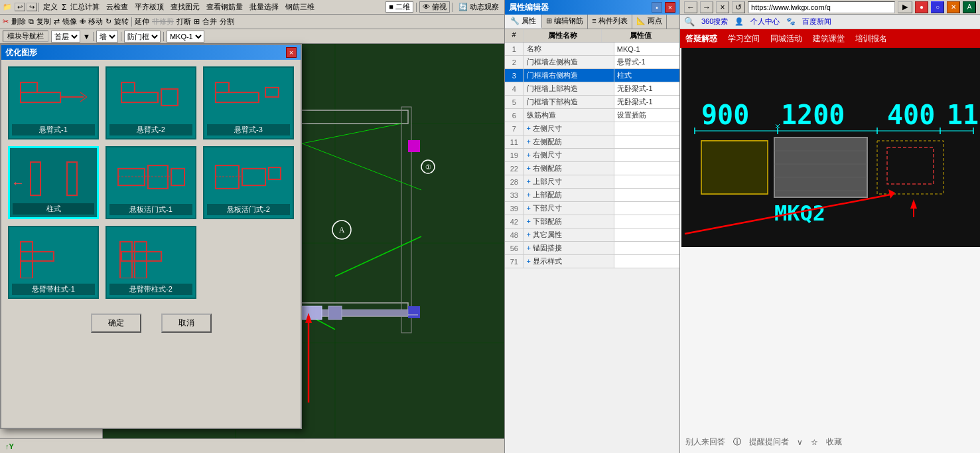 The width and height of the screenshot is (980, 453). What do you see at coordinates (186, 323) in the screenshot?
I see `cancel-btn: 取消` at bounding box center [186, 323].